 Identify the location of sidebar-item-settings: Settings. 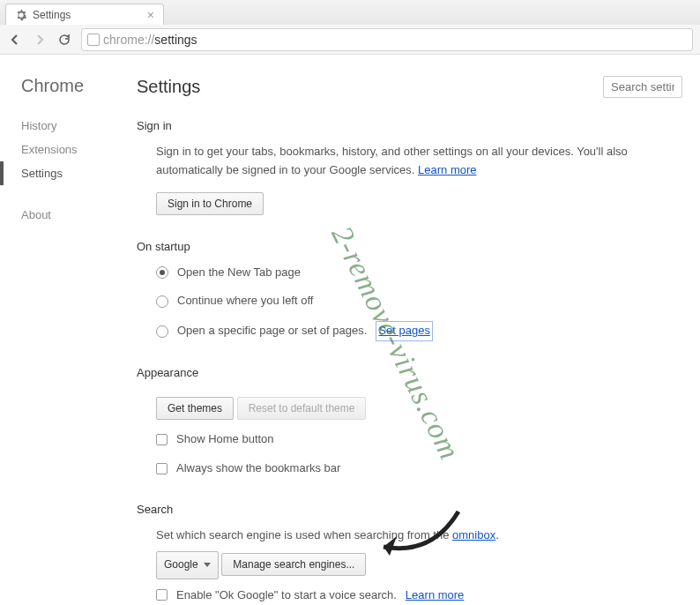
(79, 173).